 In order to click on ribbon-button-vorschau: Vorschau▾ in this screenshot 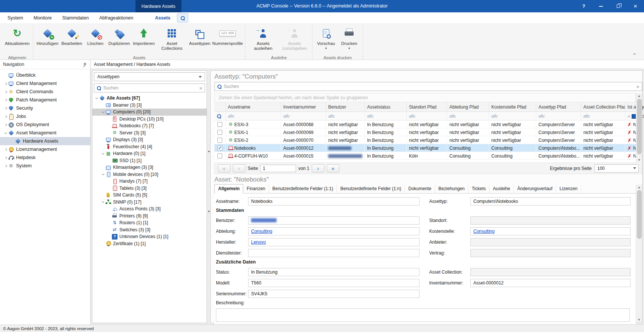, I will do `click(326, 40)`.